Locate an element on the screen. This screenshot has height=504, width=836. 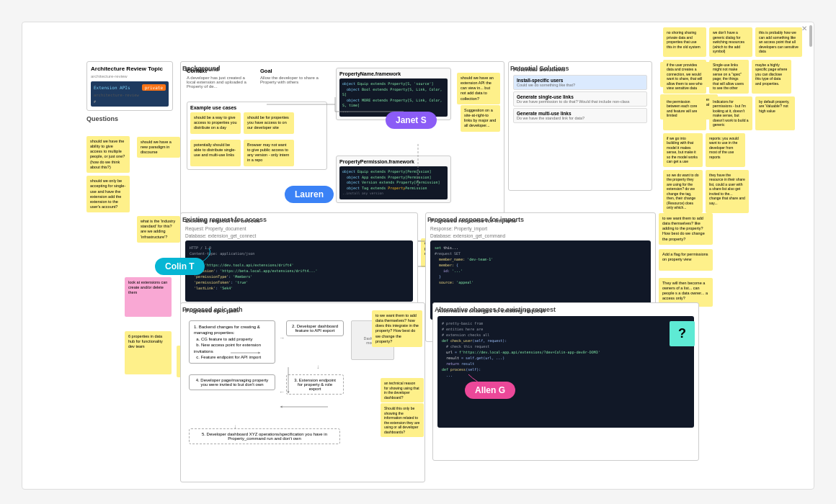
sticky-single-use: should we only be accepting for single-u… is located at coordinates (108, 194).